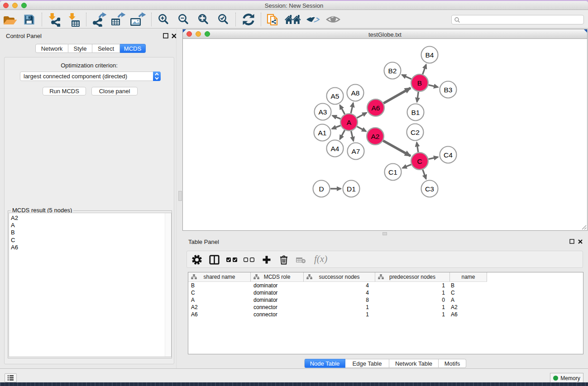 This screenshot has width=588, height=386. I want to click on svg-text: A4, so click(335, 148).